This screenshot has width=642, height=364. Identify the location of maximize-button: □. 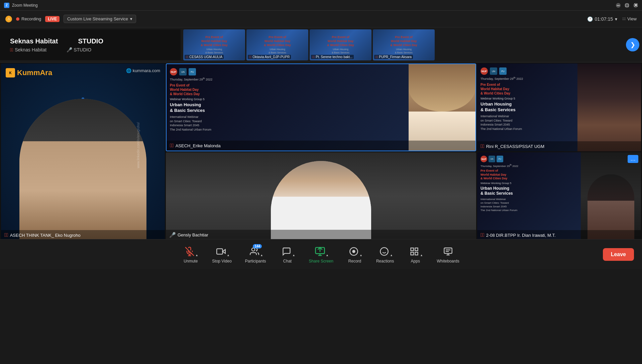
(627, 5).